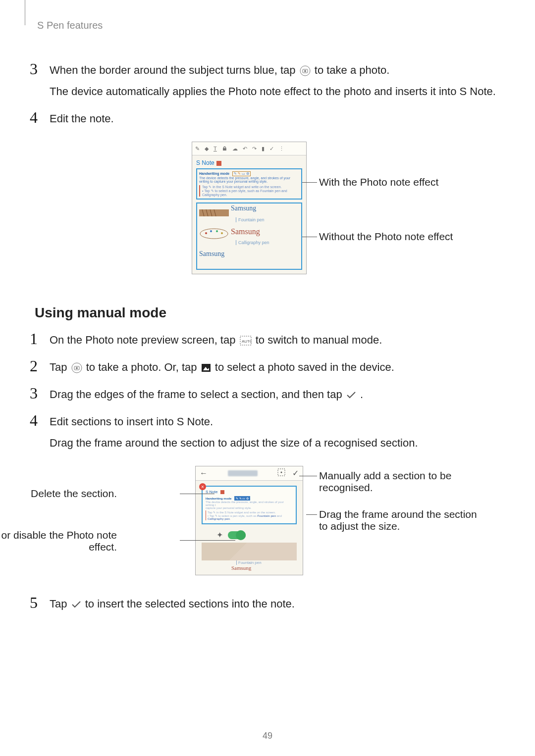 The height and width of the screenshot is (756, 535). I want to click on callout-with-effect: With the Photo note effect, so click(378, 182).